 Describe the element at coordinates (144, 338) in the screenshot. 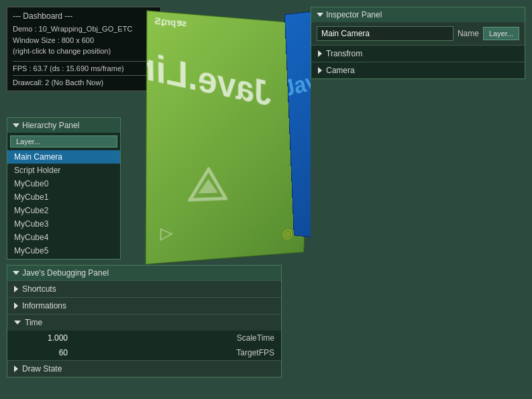

I see `debug-scaletime-row: 1.000 ScaleTime` at that location.